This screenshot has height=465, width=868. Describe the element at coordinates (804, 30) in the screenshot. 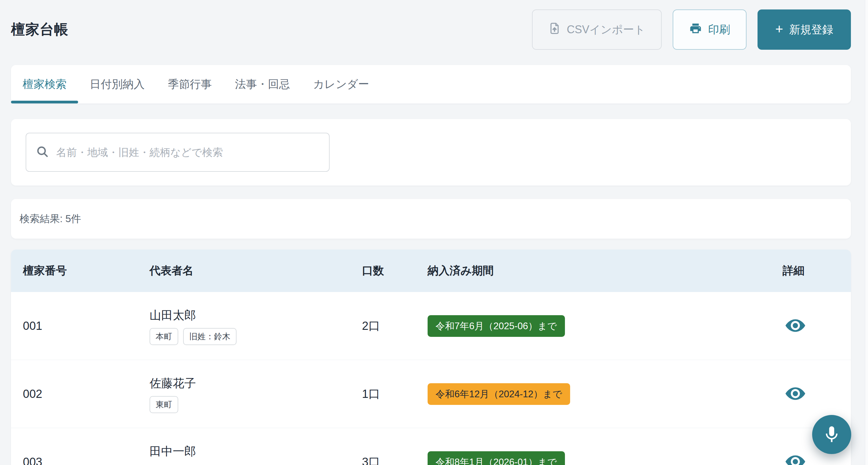

I see `new-registration-button: + 新規登録` at that location.